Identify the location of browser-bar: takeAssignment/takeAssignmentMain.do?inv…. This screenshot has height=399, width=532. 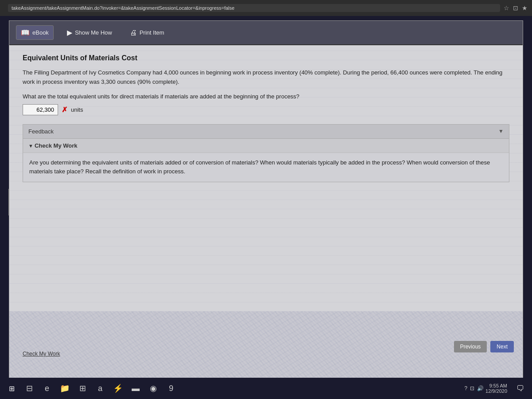
(266, 8).